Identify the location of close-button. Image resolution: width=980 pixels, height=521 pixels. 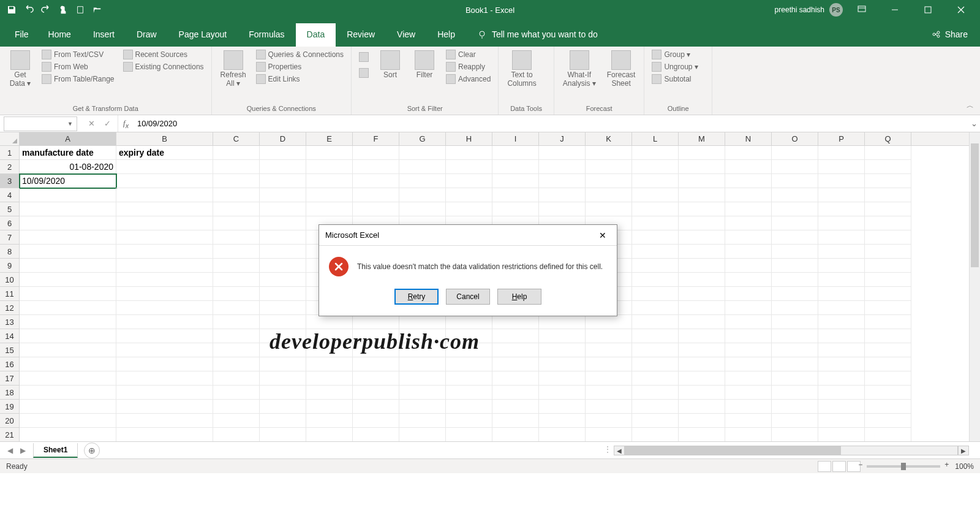
(961, 10).